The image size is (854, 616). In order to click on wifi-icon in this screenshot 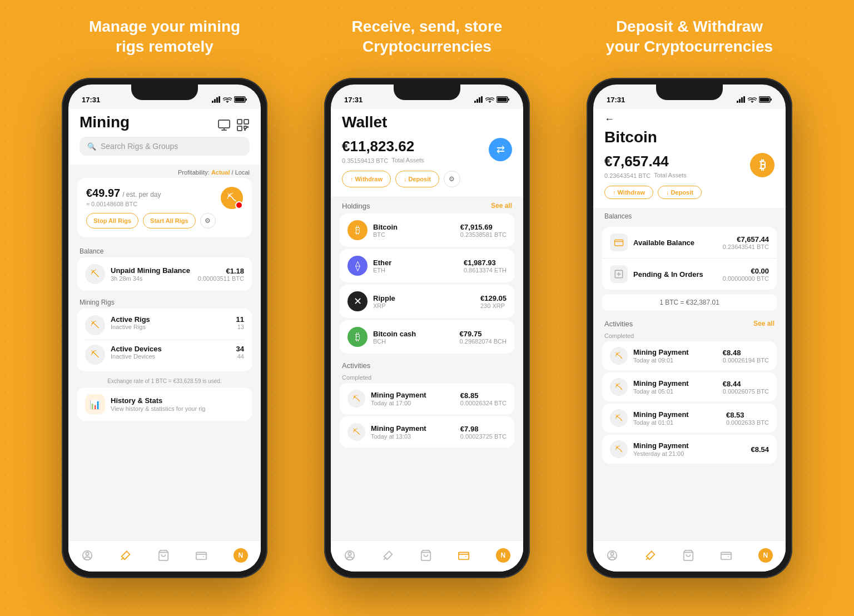, I will do `click(227, 100)`.